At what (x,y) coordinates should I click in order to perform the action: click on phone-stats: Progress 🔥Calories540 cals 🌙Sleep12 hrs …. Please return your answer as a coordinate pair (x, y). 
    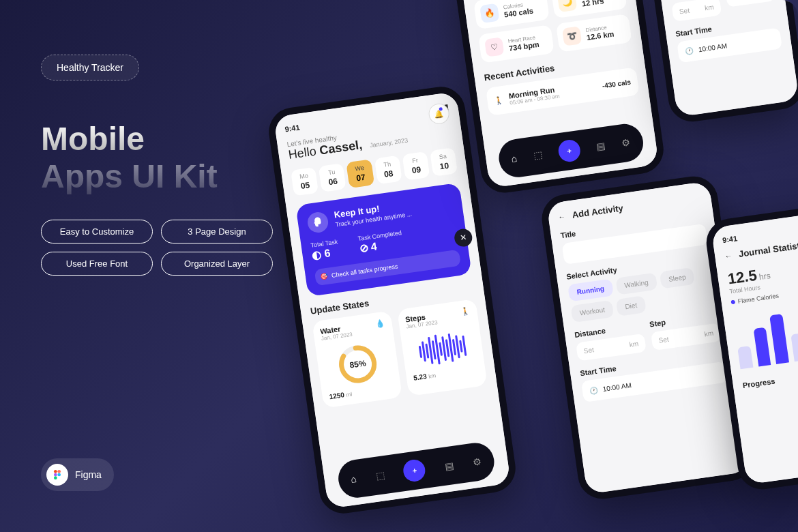
    Looking at the image, I should click on (559, 98).